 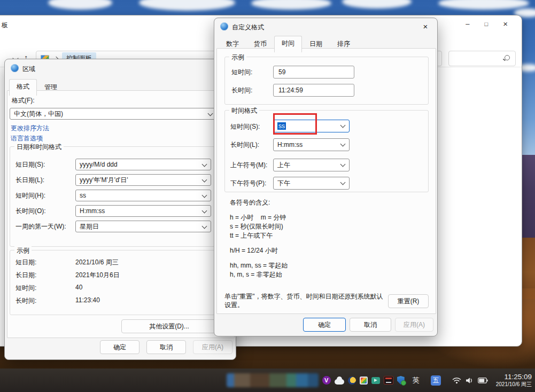 I want to click on quick-settings, so click(x=470, y=380).